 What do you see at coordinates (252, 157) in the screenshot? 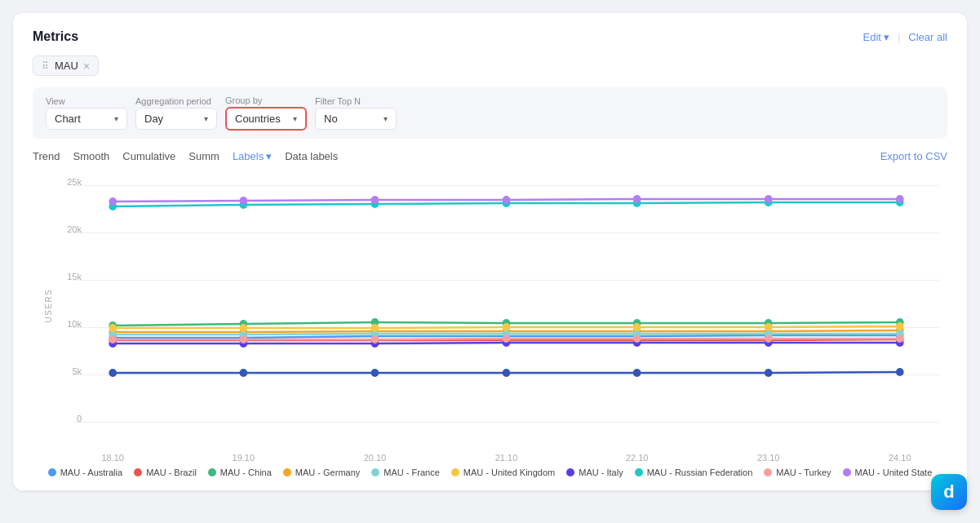
I see `labels-dropdown: Labels ▾` at bounding box center [252, 157].